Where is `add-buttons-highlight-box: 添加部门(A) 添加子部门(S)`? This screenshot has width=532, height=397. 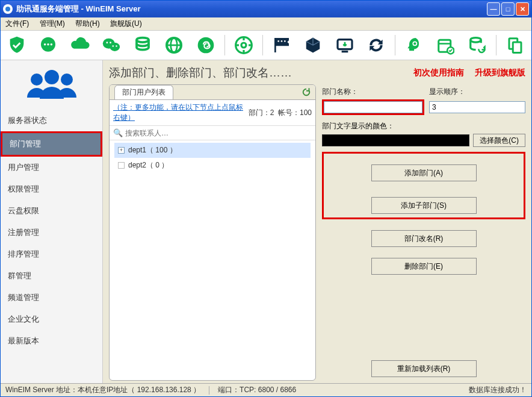
add-buttons-highlight-box: 添加部门(A) 添加子部门(S) is located at coordinates (424, 186).